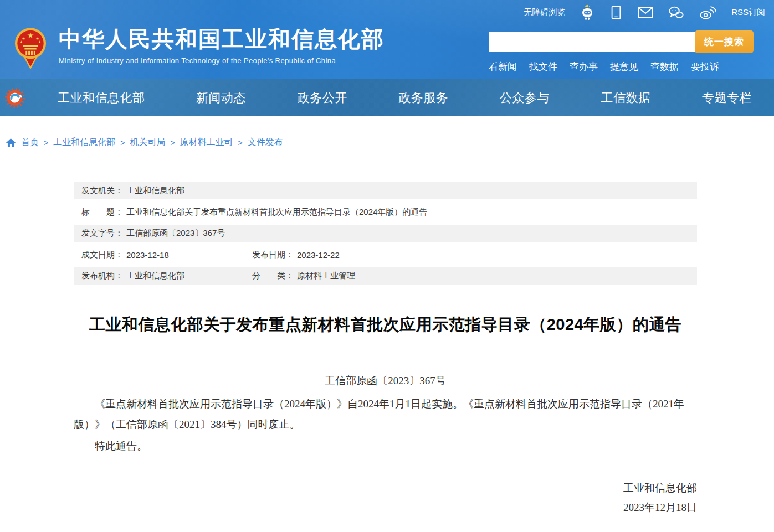 The width and height of the screenshot is (774, 532). I want to click on quick-links: 看新闻 找文件 查办事 提意见 查数据 要投诉, so click(621, 66).